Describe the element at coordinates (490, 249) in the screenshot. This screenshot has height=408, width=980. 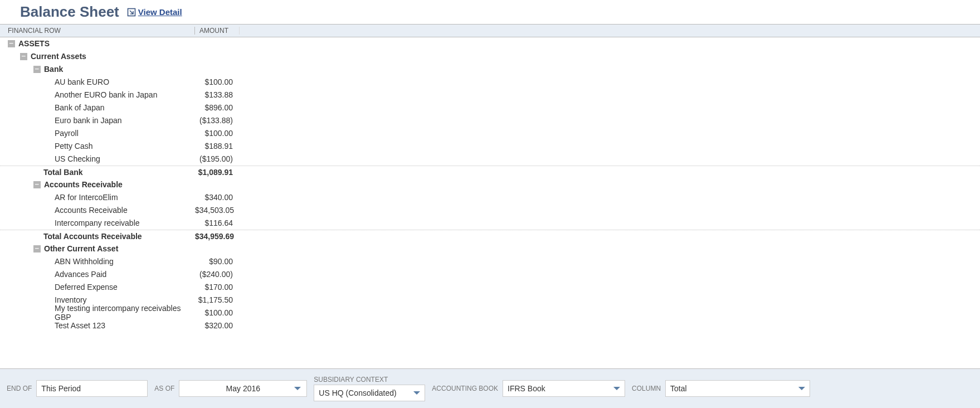
I see `row-other-header: − Other Current Asset` at that location.